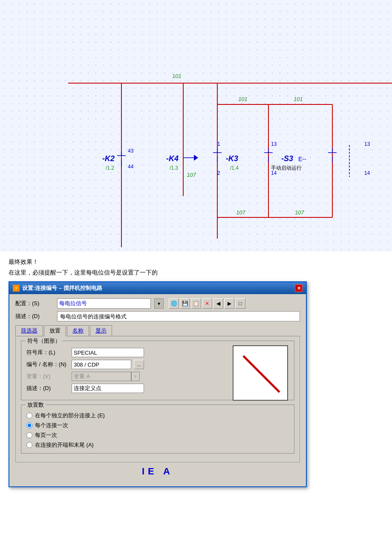 The height and width of the screenshot is (555, 392). What do you see at coordinates (196, 266) in the screenshot?
I see `annotations-area: 最终效果！ 在这里，必须提醒一下，这里每电位信号是设置了一下的` at bounding box center [196, 266].